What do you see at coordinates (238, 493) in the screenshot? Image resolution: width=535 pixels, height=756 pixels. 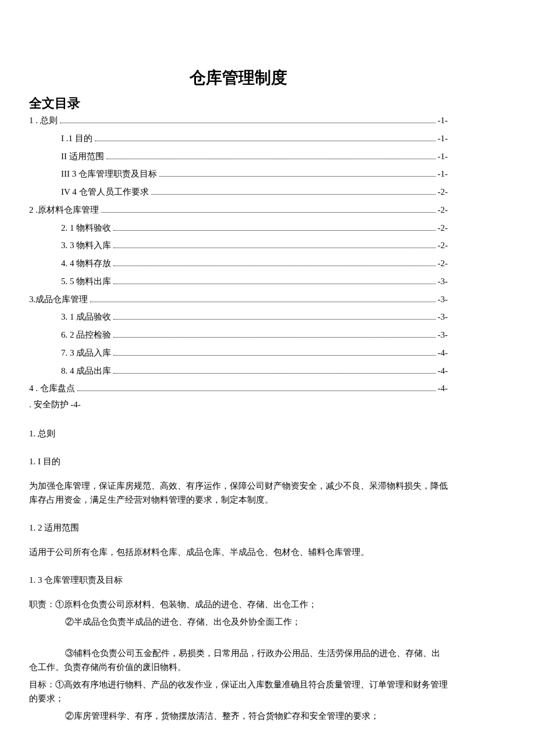 I see `paragraph: 为加强仓库管理，保证库房规范、高效、有序运作，保障公司财产物资安全，减少不良、呆…` at bounding box center [238, 493].